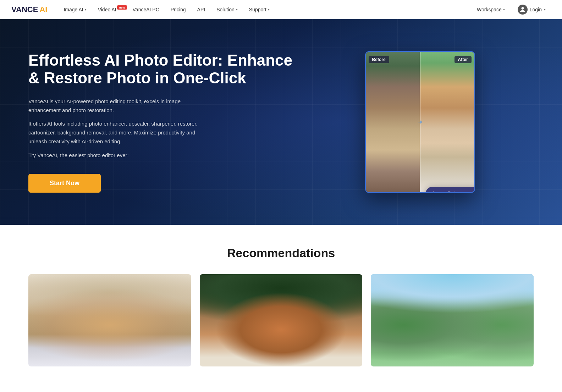 The image size is (562, 392). Describe the element at coordinates (122, 7) in the screenshot. I see `new-badge: new` at that location.